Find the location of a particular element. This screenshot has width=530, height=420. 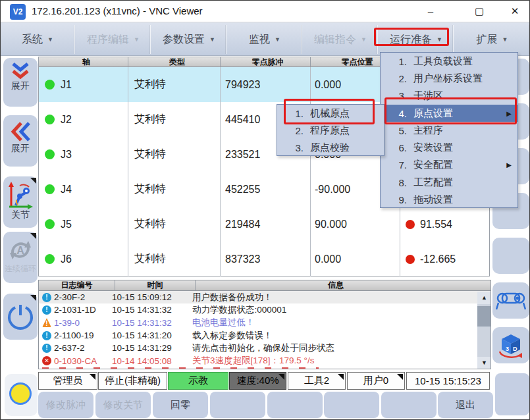

user-frame-badge: 用户0 is located at coordinates (376, 381).